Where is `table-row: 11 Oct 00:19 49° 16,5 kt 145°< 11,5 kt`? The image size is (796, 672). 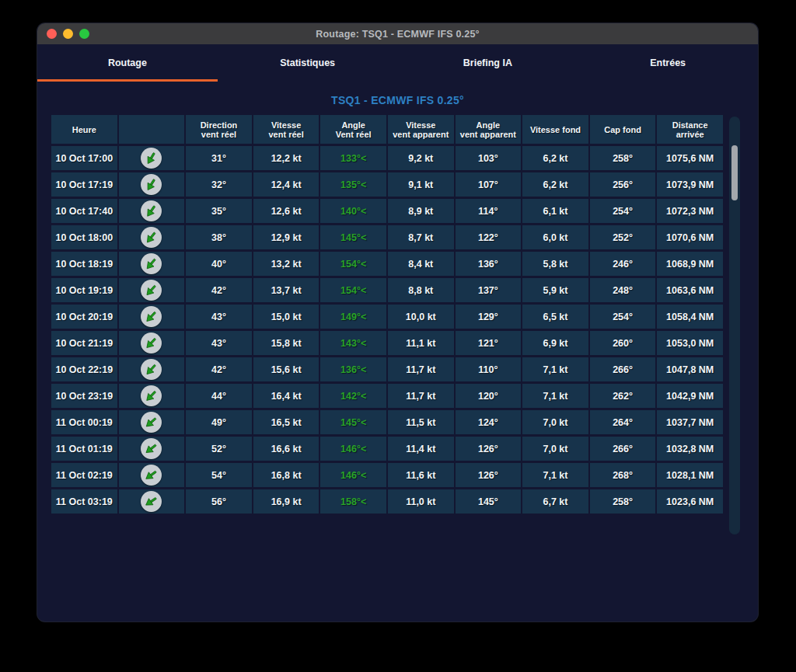
table-row: 11 Oct 00:19 49° 16,5 kt 145°< 11,5 kt is located at coordinates (387, 423).